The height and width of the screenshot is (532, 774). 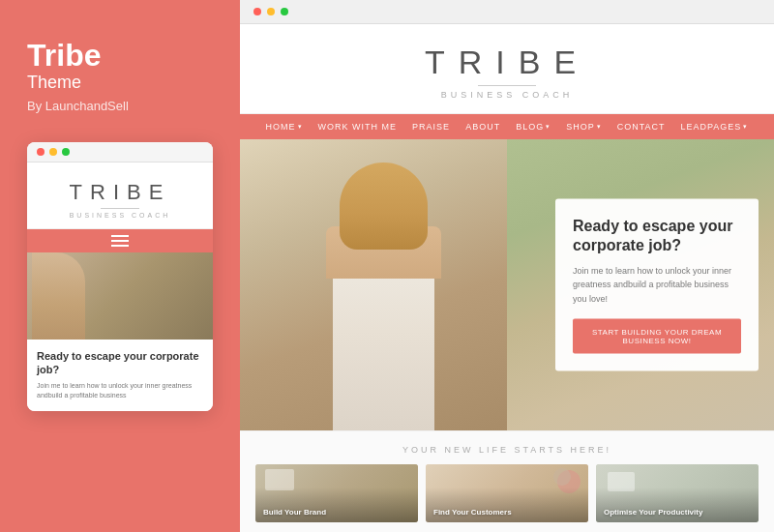 I want to click on nav-shop: SHOP ▾, so click(x=584, y=127).